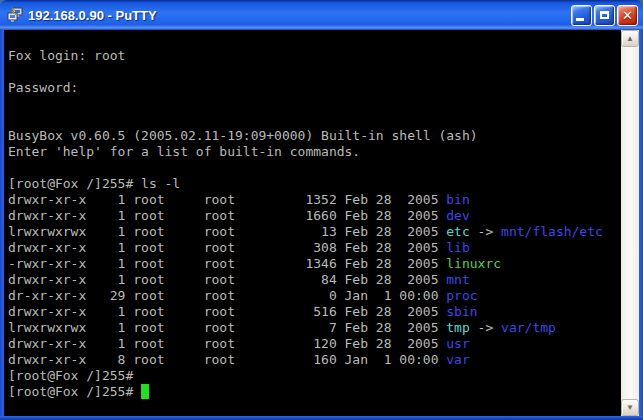  I want to click on titlebar: 192.168.0.90 - PuTTY ✕, so click(322, 15).